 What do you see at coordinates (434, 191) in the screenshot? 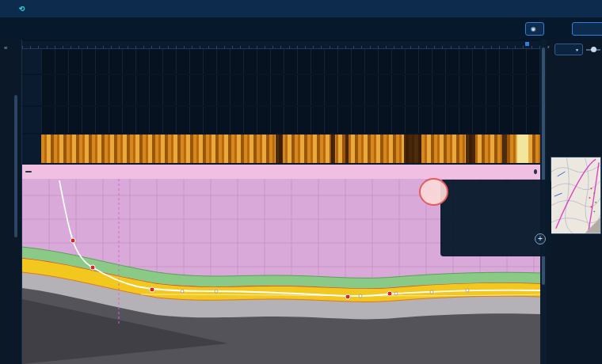
I see `accuracy-badge` at bounding box center [434, 191].